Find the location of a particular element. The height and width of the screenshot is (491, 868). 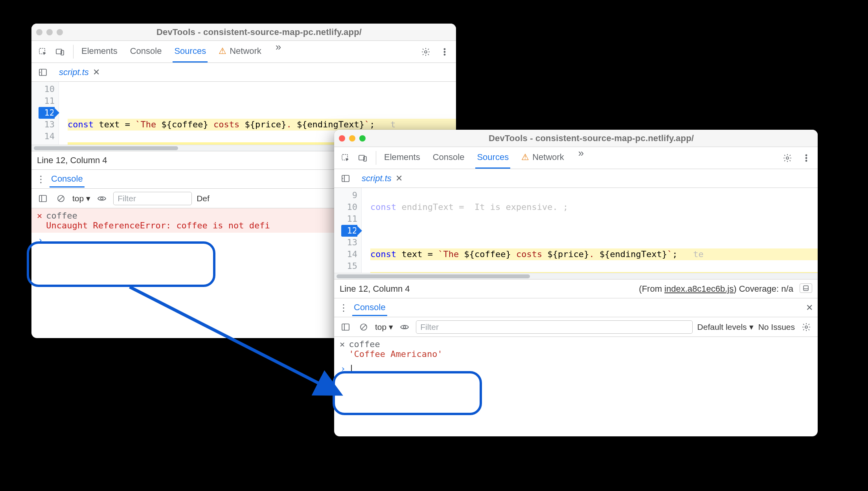

code-editor: 9 10 11 12 13 14 15 const endingText = I… is located at coordinates (576, 230).